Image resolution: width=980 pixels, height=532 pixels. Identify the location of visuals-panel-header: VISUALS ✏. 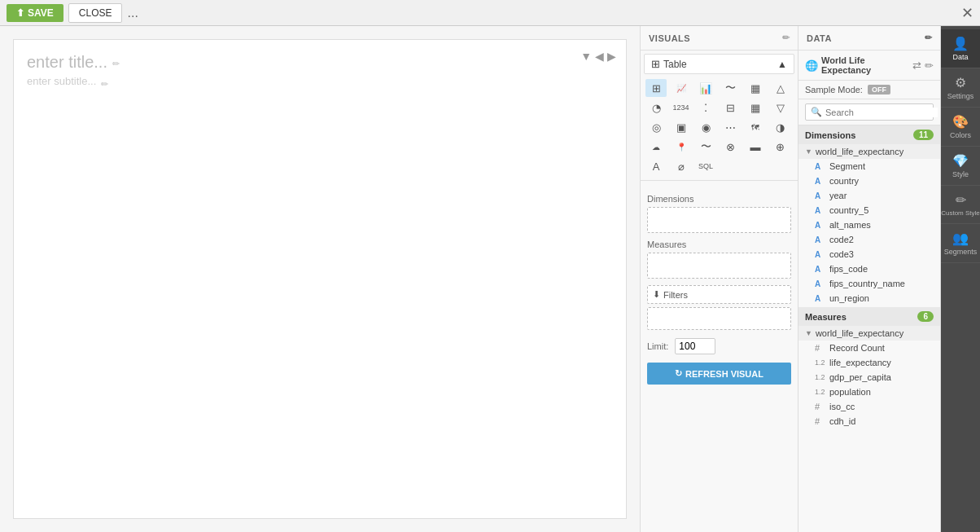
(720, 38).